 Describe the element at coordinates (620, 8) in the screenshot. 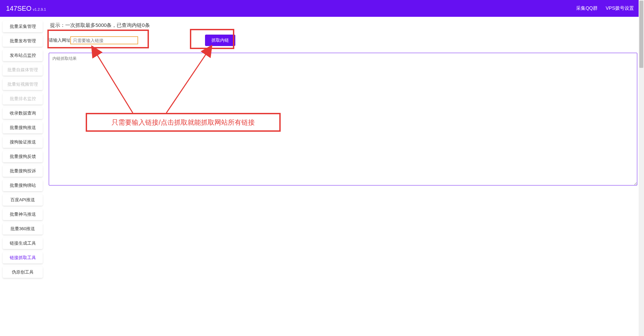

I see `nav-vps-dial: VPS拨号设置` at that location.